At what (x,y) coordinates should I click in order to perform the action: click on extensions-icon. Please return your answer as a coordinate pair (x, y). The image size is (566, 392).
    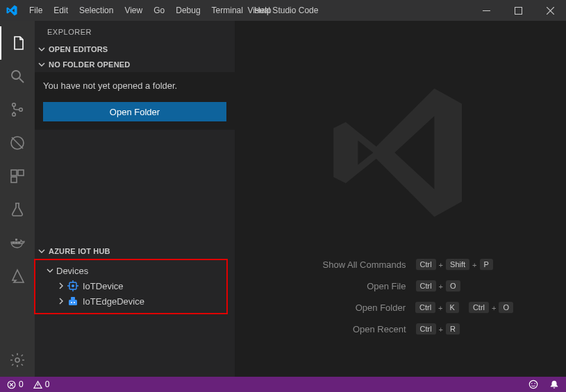
    Looking at the image, I should click on (17, 176).